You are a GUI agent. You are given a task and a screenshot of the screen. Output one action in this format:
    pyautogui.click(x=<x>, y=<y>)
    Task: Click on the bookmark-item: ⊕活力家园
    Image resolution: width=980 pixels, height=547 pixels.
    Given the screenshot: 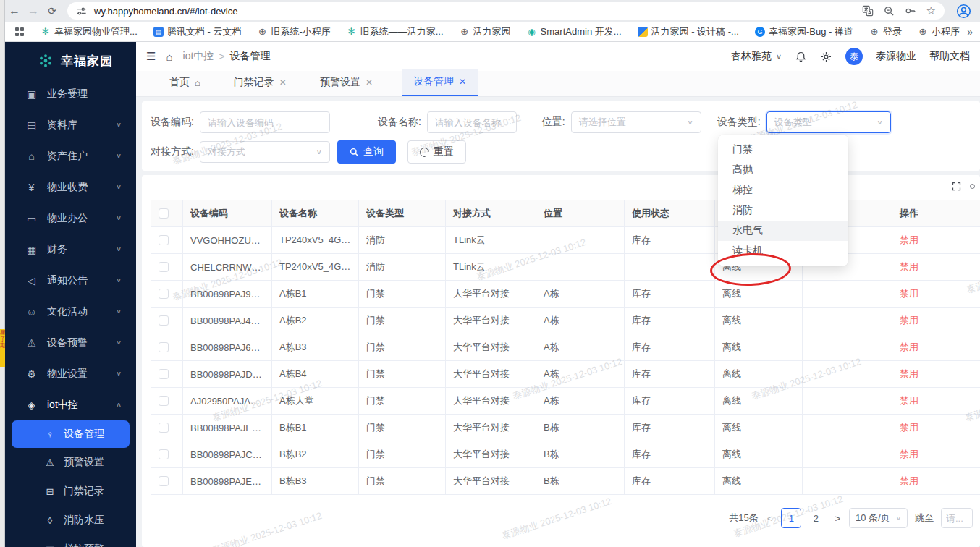 What is the action you would take?
    pyautogui.click(x=485, y=32)
    